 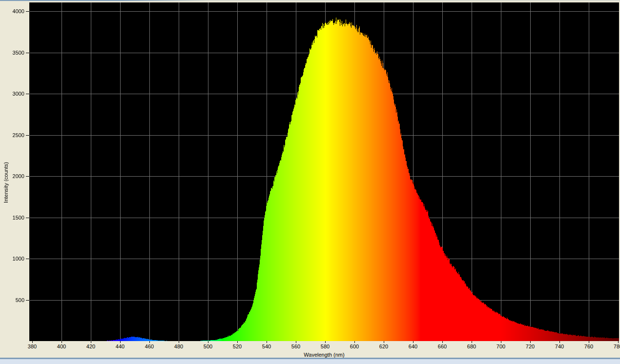 What do you see at coordinates (14, 259) in the screenshot?
I see `y-tick-label: 1000` at bounding box center [14, 259].